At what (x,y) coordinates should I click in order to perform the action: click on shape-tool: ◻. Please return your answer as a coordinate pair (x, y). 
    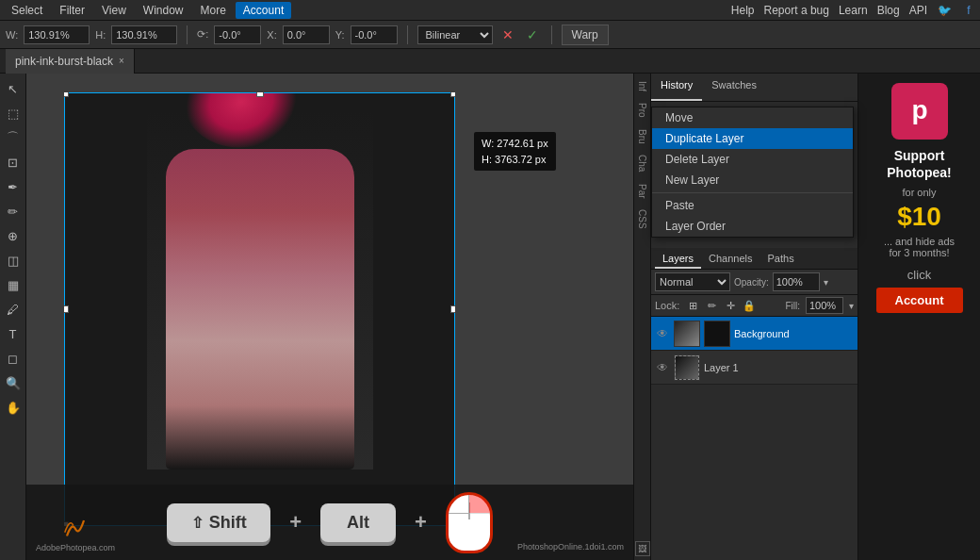
    Looking at the image, I should click on (13, 358).